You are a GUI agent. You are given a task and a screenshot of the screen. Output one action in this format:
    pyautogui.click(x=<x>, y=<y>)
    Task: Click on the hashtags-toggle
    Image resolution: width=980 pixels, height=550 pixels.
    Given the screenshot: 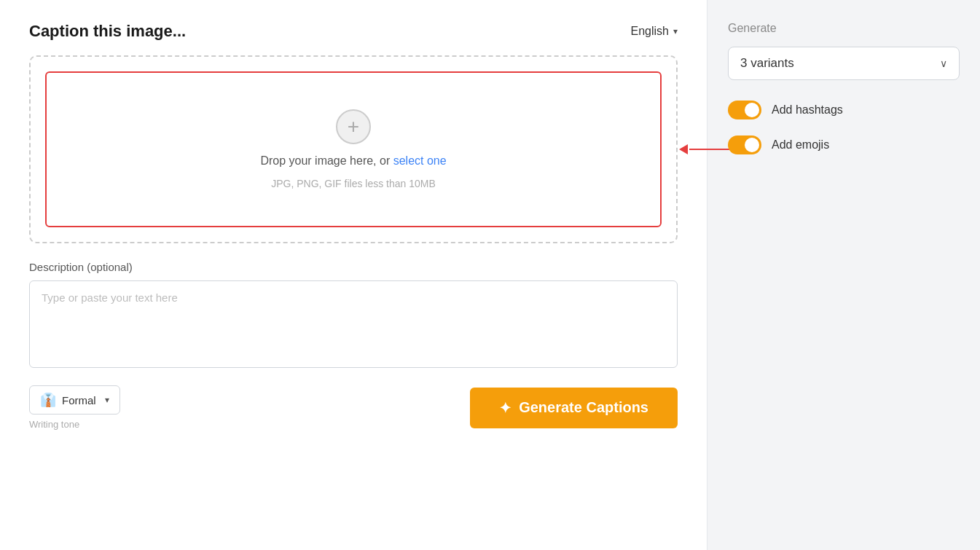 What is the action you would take?
    pyautogui.click(x=745, y=110)
    